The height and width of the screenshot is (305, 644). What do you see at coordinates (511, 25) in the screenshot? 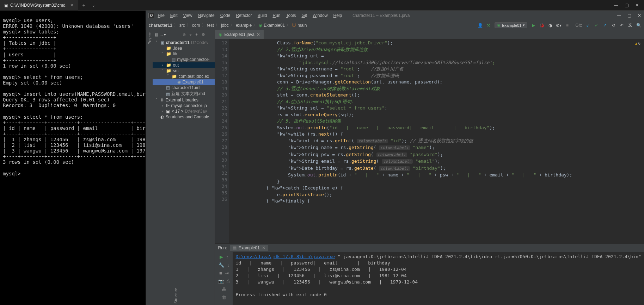
I see `run-configuration-select: ◉Example01▾` at bounding box center [511, 25].